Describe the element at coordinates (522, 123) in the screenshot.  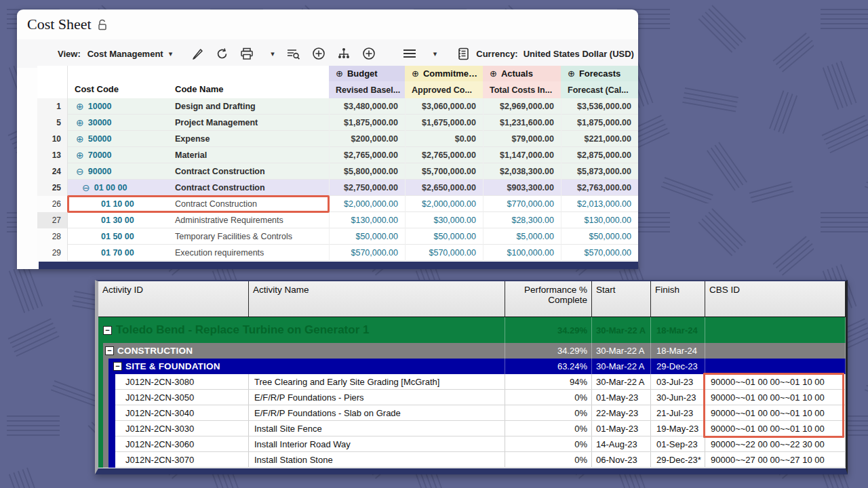
I see `actuals-value: $1,231,600.00` at that location.